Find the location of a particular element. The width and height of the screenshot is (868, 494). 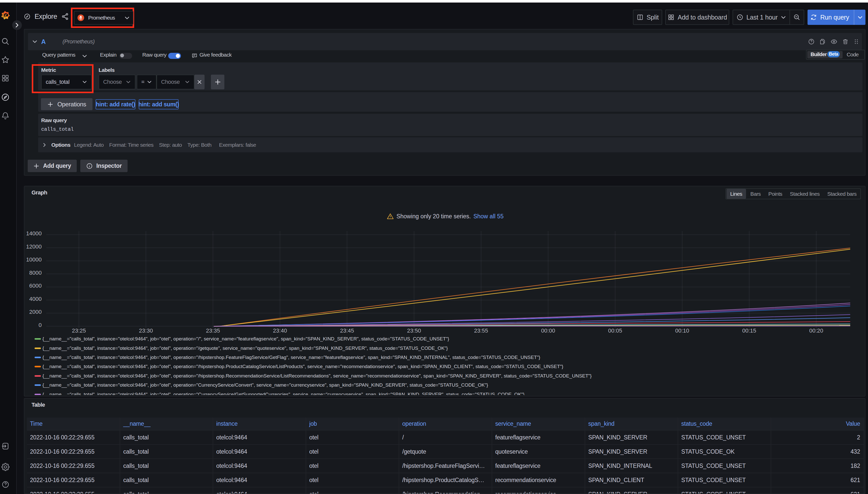

svg-text: 23:40 is located at coordinates (280, 330).